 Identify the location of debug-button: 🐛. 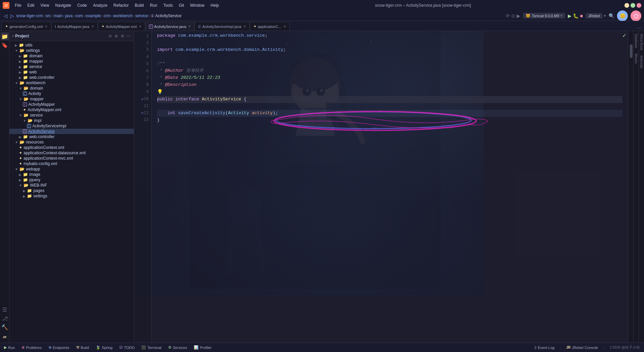
(576, 16).